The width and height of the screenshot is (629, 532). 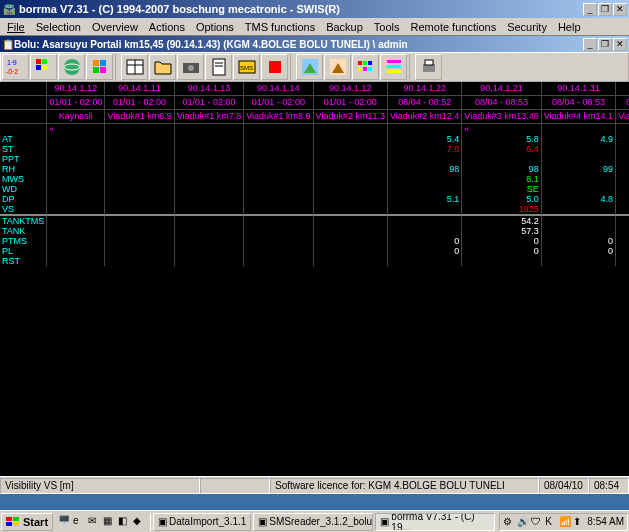 I want to click on mdi-close-button: ✕, so click(x=620, y=44).